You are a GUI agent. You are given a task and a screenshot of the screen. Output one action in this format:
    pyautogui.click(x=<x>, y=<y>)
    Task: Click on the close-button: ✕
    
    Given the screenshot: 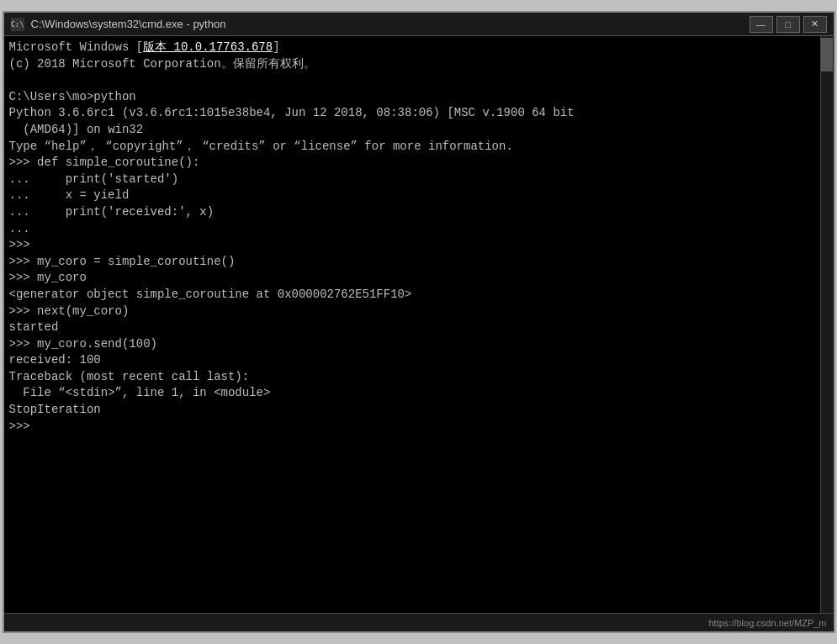 What is the action you would take?
    pyautogui.click(x=815, y=24)
    